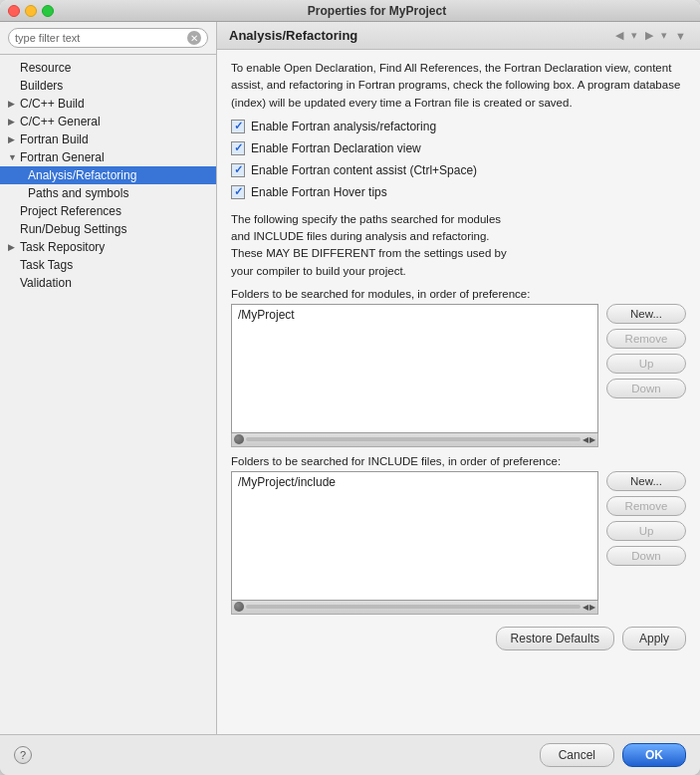 The height and width of the screenshot is (775, 700). I want to click on restore-apply-bar: Restore Defaults Apply, so click(458, 639).